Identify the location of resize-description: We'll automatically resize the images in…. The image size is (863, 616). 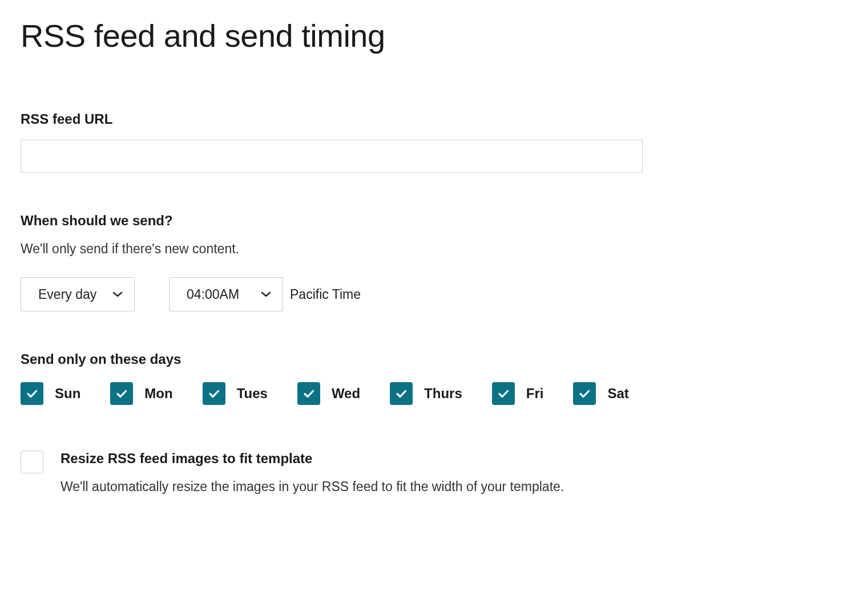
(312, 487).